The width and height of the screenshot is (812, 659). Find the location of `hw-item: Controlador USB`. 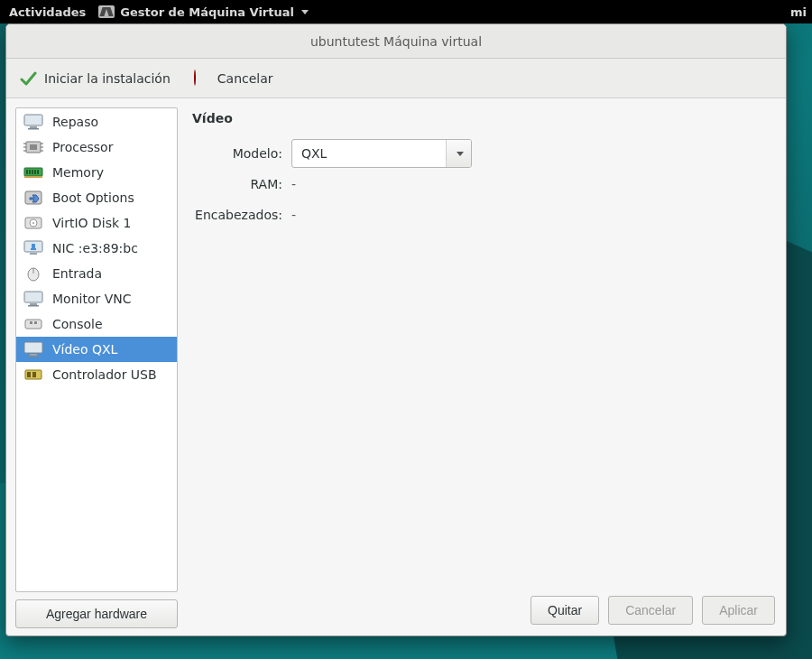

hw-item: Controlador USB is located at coordinates (97, 375).